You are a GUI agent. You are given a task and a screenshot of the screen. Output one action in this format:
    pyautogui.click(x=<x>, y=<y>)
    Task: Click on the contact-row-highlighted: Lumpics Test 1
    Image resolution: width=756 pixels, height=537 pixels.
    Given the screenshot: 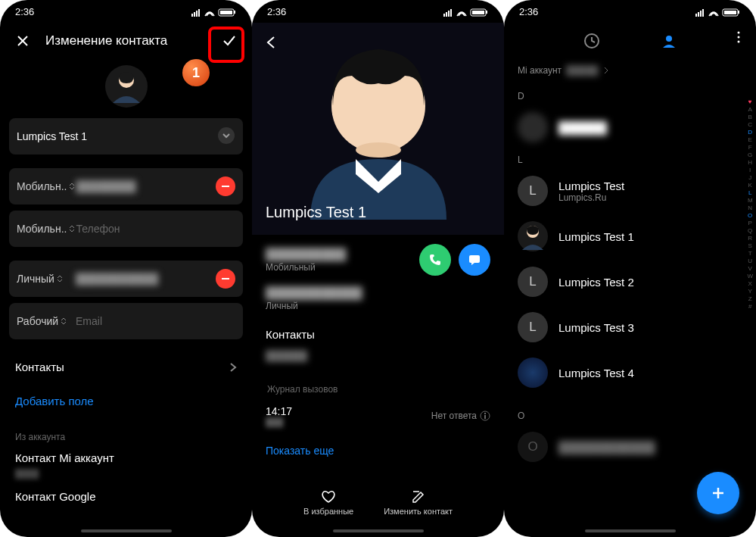 What is the action you would take?
    pyautogui.click(x=630, y=236)
    